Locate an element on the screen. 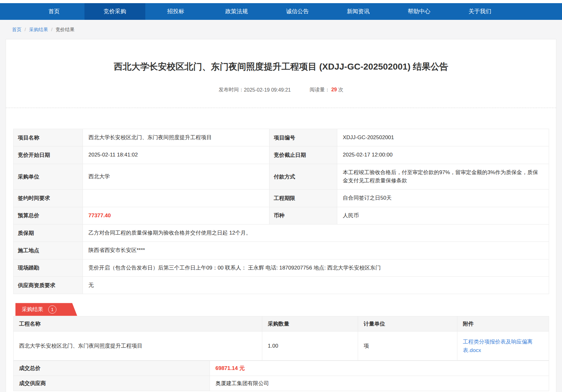 This screenshot has width=562, height=392. result-data-row: 西北大学长安校区北门、东门夜间照度提升工程项目 1.00 项 工程类分项报价表及… is located at coordinates (281, 346).